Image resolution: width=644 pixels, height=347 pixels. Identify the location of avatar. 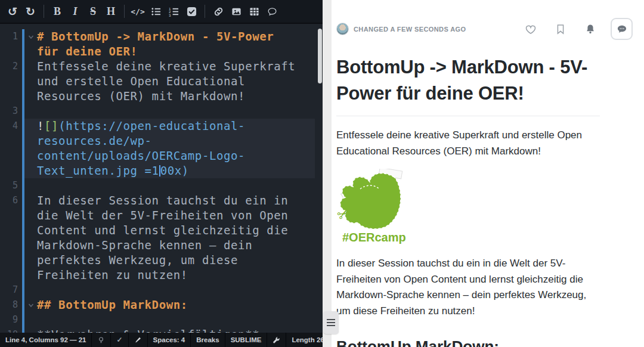
(342, 29).